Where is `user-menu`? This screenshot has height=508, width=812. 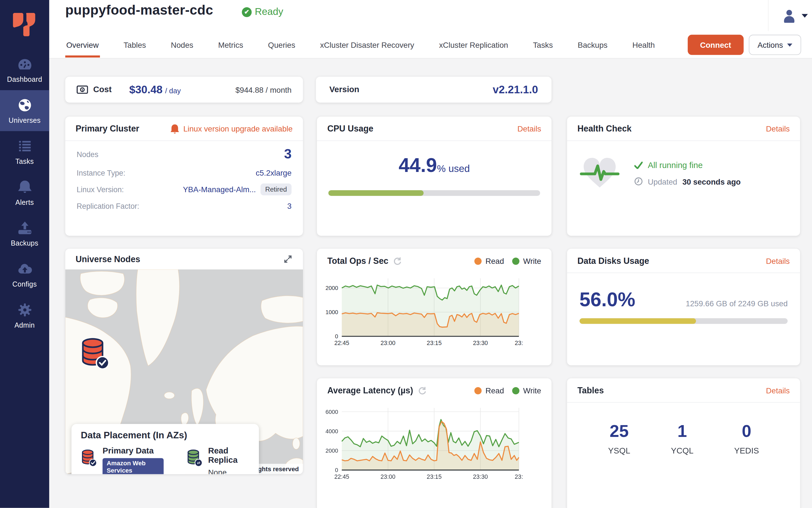 user-menu is located at coordinates (788, 15).